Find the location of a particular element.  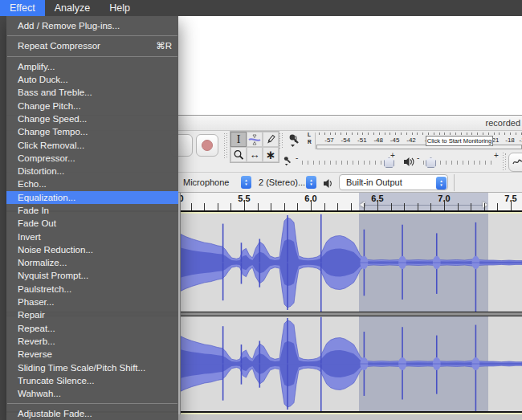

output-device-stepper: ▲▼ is located at coordinates (442, 183).